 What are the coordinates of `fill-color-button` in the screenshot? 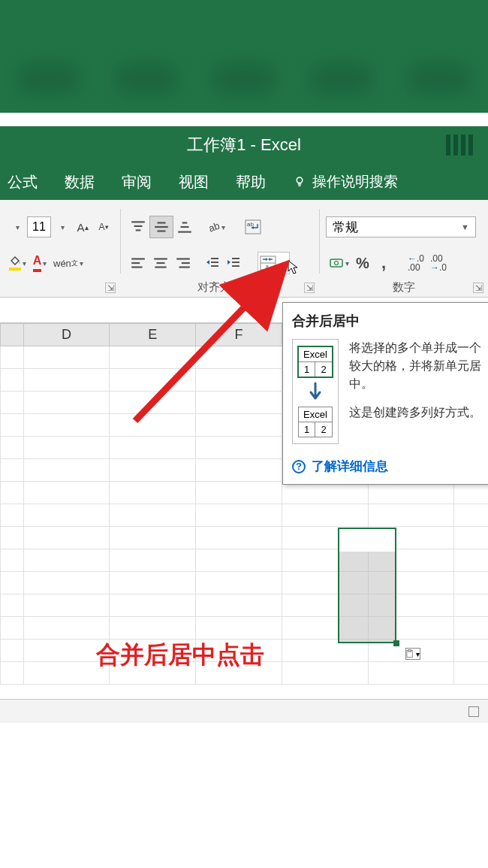 It's located at (18, 263).